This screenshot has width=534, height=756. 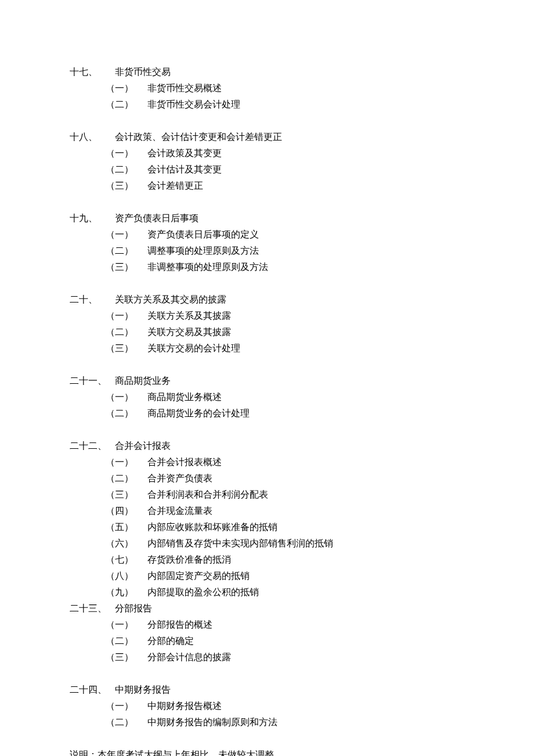 I want to click on item-marker: （九）, so click(x=127, y=592).